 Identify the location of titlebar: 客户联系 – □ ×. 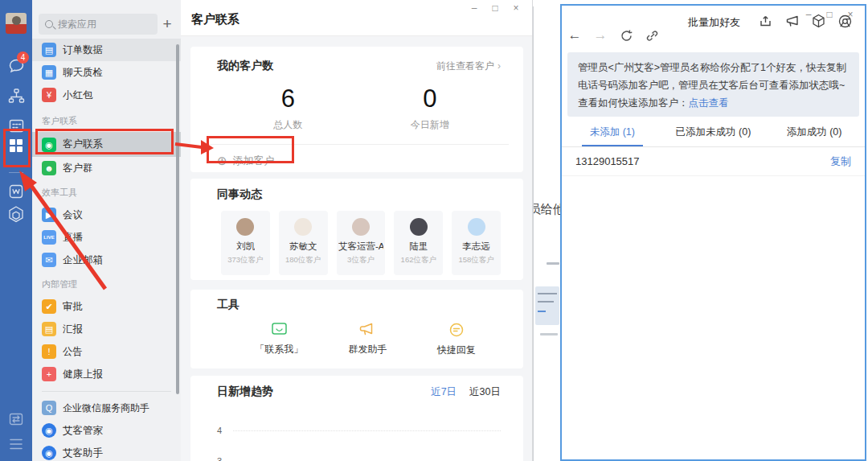
(357, 18).